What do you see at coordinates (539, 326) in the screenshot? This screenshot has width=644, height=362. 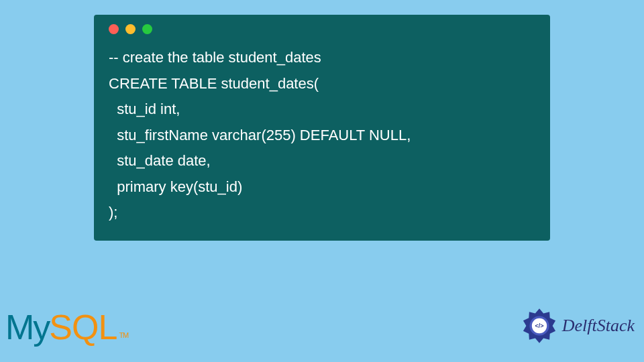 I see `gear-badge-icon: </>` at bounding box center [539, 326].